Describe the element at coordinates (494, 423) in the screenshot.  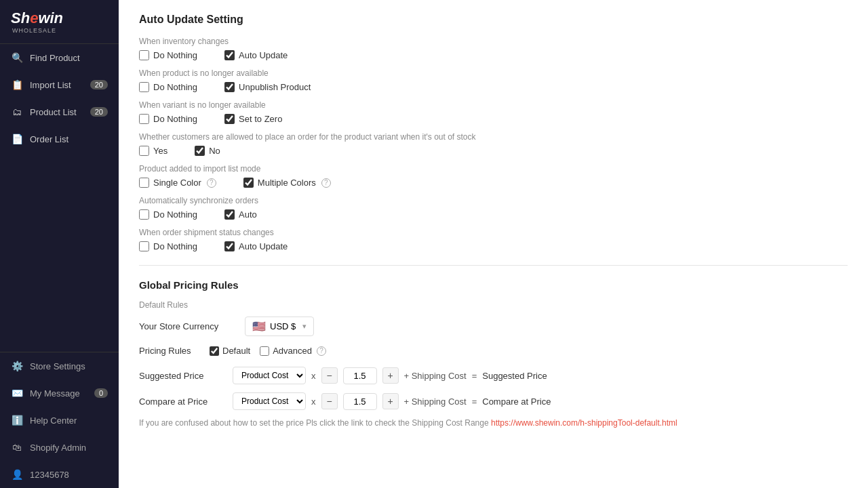
I see `info-link-row: If you are confused about how to set the…` at that location.